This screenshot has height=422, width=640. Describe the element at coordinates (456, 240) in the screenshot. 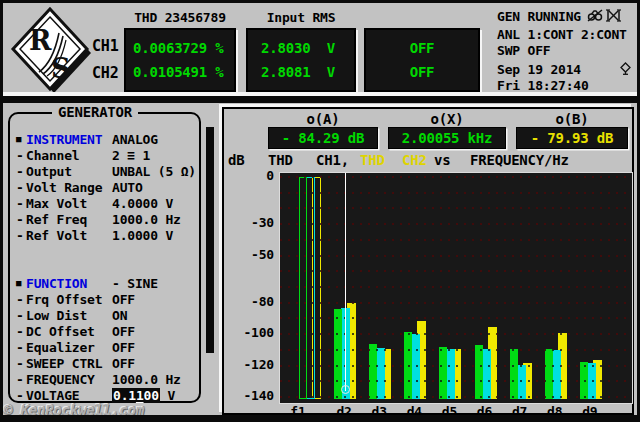

I see `gridline-overlay--40` at that location.